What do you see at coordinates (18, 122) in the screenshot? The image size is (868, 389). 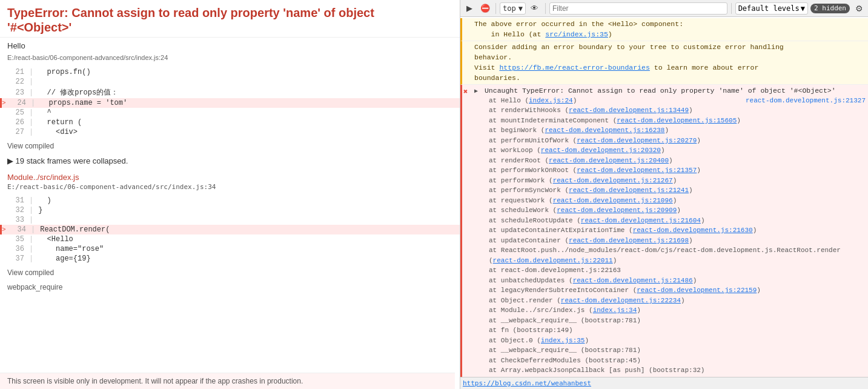 I see `line-number: 26` at bounding box center [18, 122].